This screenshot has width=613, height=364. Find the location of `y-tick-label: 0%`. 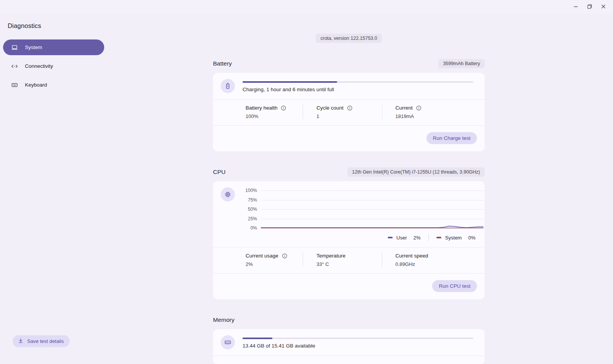

y-tick-label: 0% is located at coordinates (254, 228).